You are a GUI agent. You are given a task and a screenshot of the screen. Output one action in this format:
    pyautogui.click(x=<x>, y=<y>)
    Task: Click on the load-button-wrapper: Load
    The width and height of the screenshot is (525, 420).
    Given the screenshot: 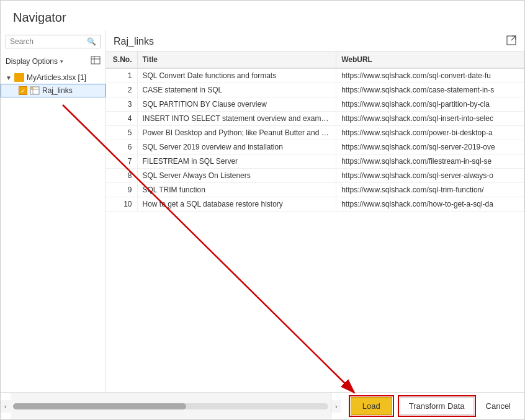 What is the action you would take?
    pyautogui.click(x=371, y=406)
    